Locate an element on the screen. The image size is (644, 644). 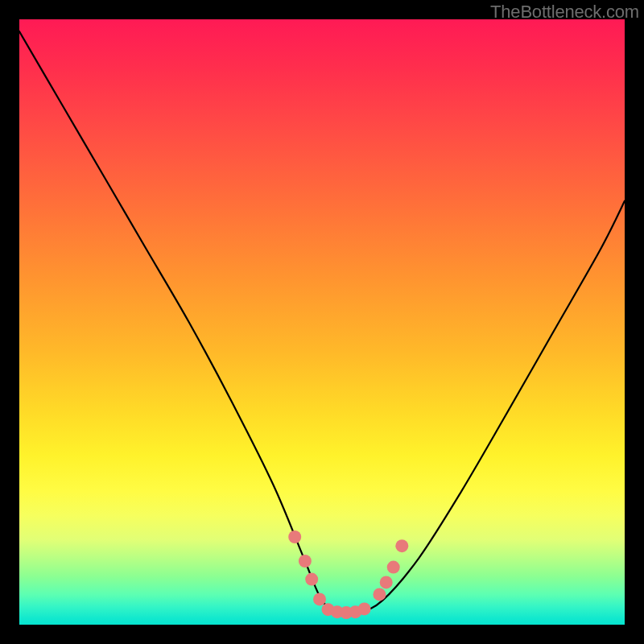
watermark-text: TheBottleneck.com is located at coordinates (565, 12).